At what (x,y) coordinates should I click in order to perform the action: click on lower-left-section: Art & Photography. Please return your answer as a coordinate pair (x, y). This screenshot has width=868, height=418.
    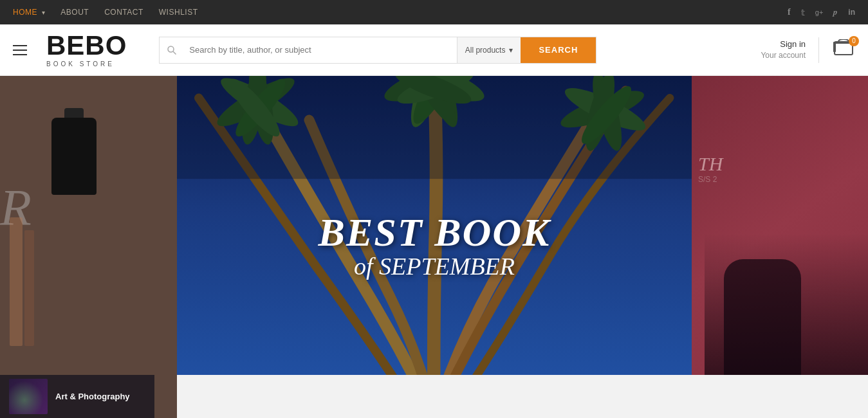
    Looking at the image, I should click on (77, 396).